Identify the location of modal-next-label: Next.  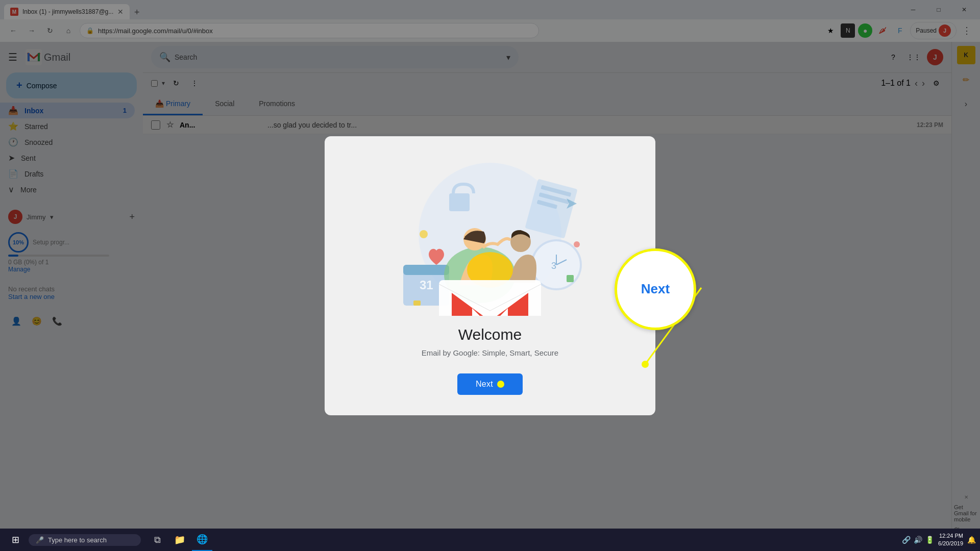
(484, 384).